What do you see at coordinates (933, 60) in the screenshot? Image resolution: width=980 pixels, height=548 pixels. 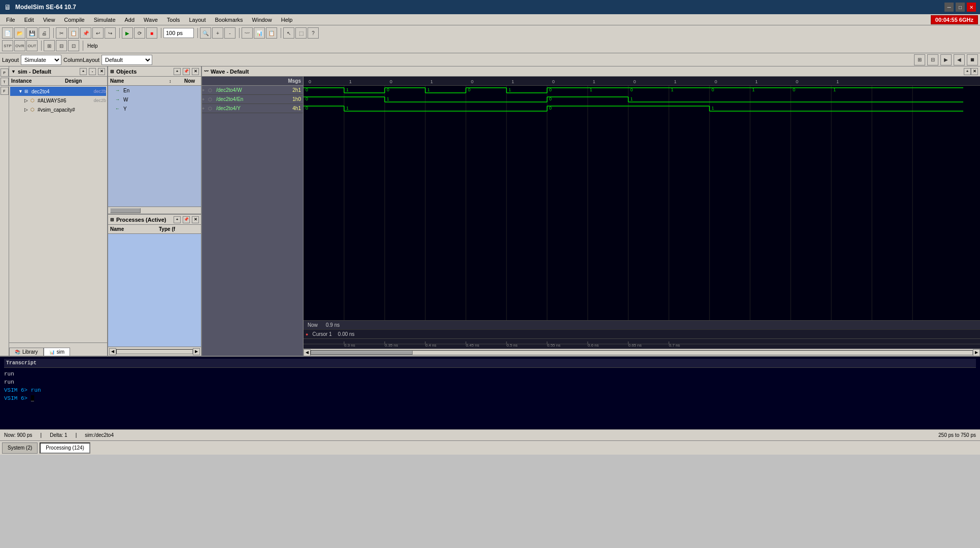 I see `tb-layout-2: ⊟` at bounding box center [933, 60].